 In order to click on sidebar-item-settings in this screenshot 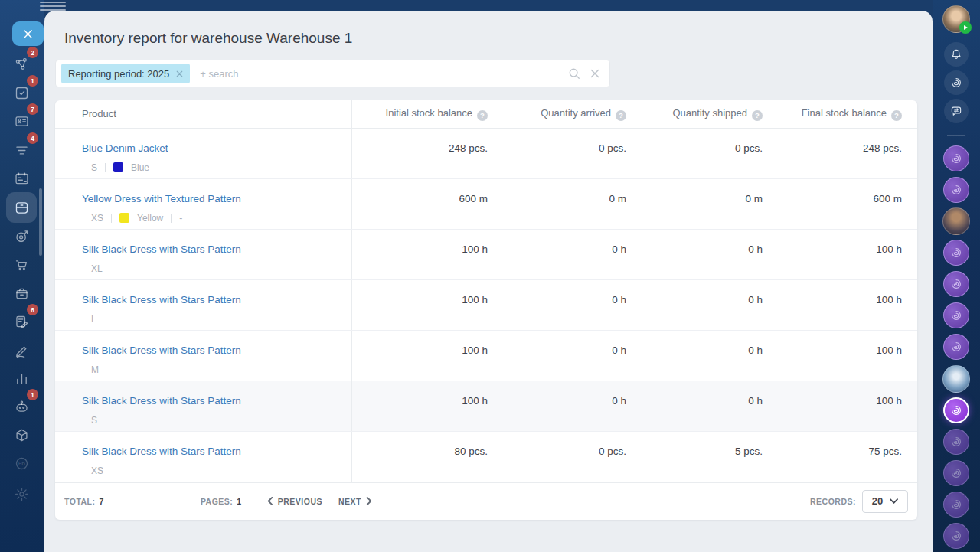, I will do `click(21, 494)`.